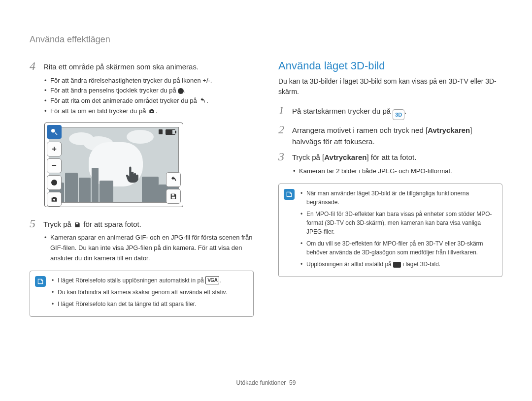 Image resolution: width=532 pixels, height=401 pixels. I want to click on step-4-bullets: För att ändra rörelsehastigheten trycker…, so click(142, 96).